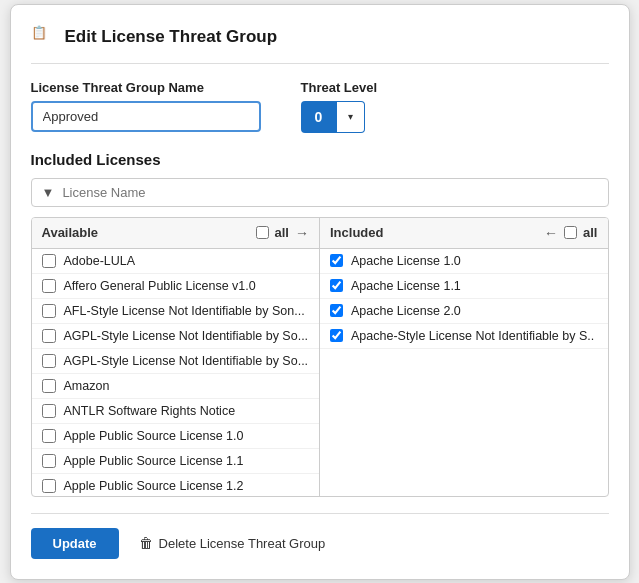 This screenshot has height=583, width=639. Describe the element at coordinates (48, 192) in the screenshot. I see `filter-icon: ▼` at that location.